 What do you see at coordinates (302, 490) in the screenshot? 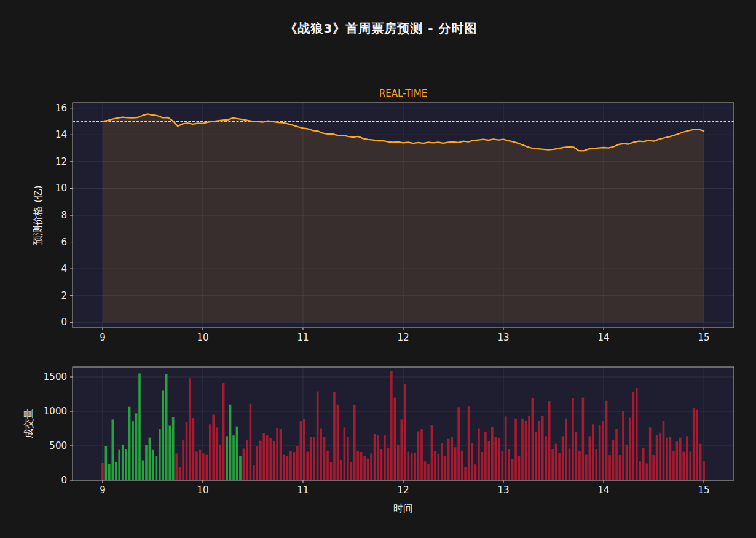
I see `x-tick-label-volume: 11` at bounding box center [302, 490].